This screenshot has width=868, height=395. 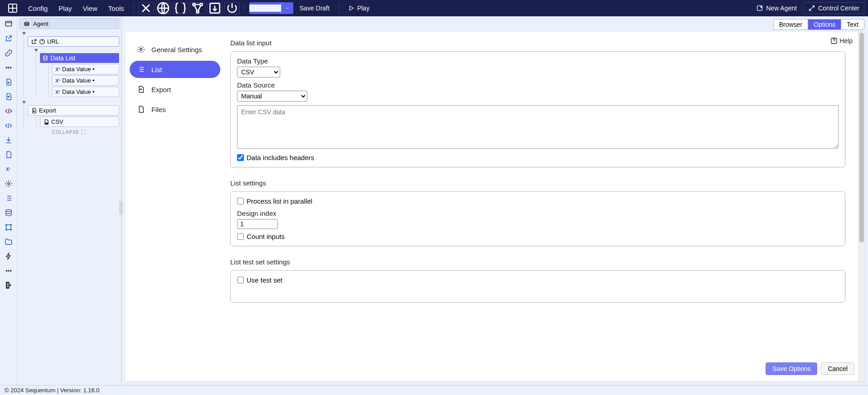 What do you see at coordinates (9, 227) in the screenshot?
I see `rail-bounds-icon` at bounding box center [9, 227].